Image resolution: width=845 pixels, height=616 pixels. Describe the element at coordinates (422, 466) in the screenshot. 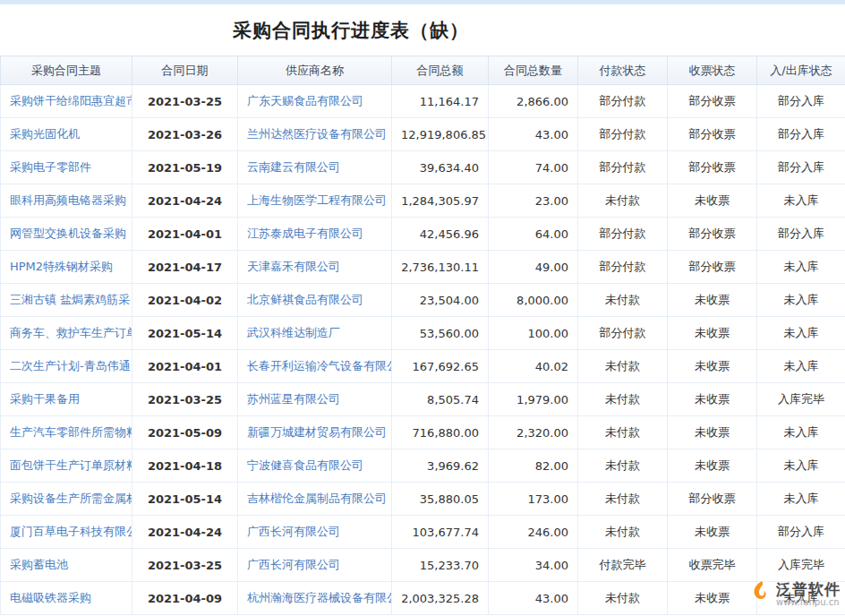

I see `table-row: 面包饼干生产订单原材料 2021-04-18 宁波健喜食品有限公司 3,969.…` at that location.